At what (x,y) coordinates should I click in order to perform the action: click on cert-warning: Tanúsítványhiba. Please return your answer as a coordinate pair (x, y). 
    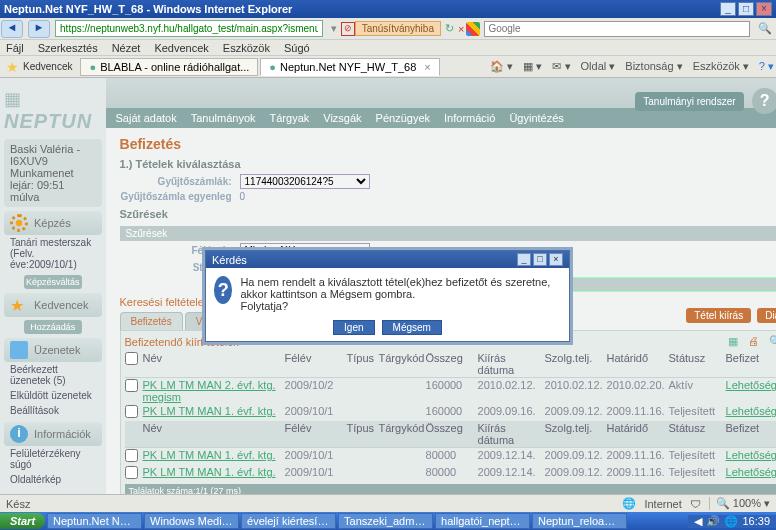
    Looking at the image, I should click on (398, 28).